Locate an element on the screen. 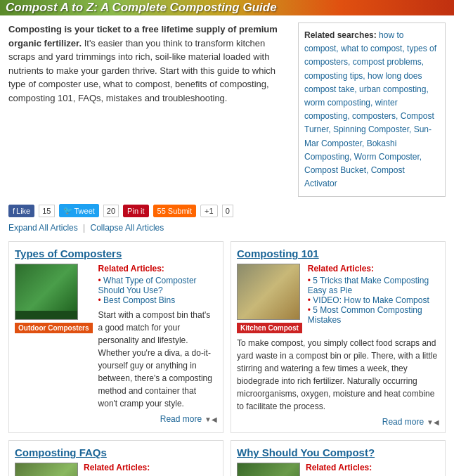  gplus-label: +1 is located at coordinates (209, 211).